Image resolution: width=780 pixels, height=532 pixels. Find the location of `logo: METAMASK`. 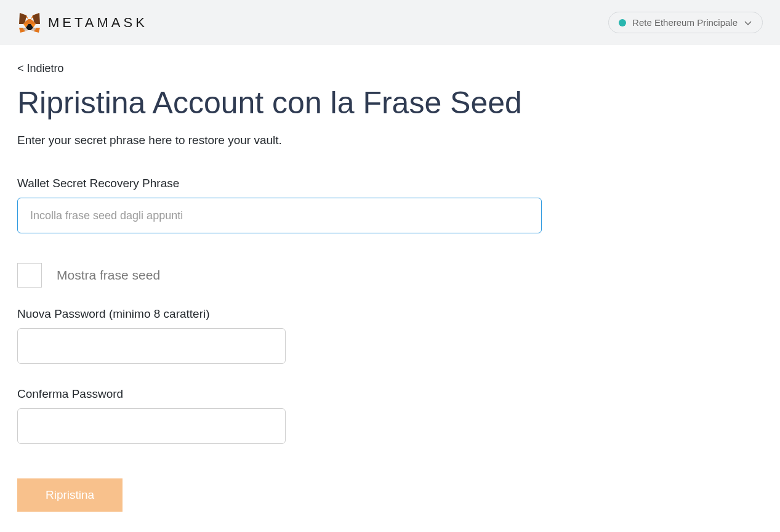

logo: METAMASK is located at coordinates (82, 23).